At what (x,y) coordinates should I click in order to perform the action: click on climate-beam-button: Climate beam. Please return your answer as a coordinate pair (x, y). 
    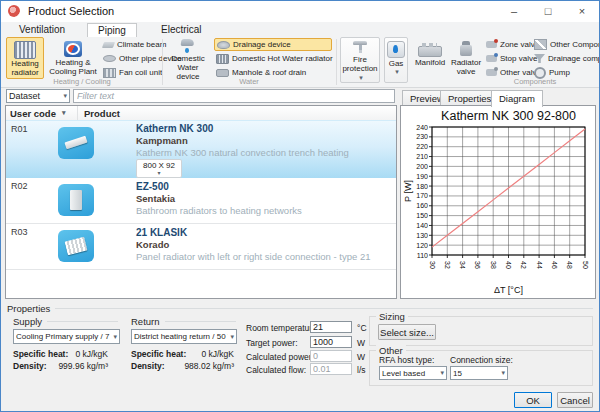
    Looking at the image, I should click on (131, 44).